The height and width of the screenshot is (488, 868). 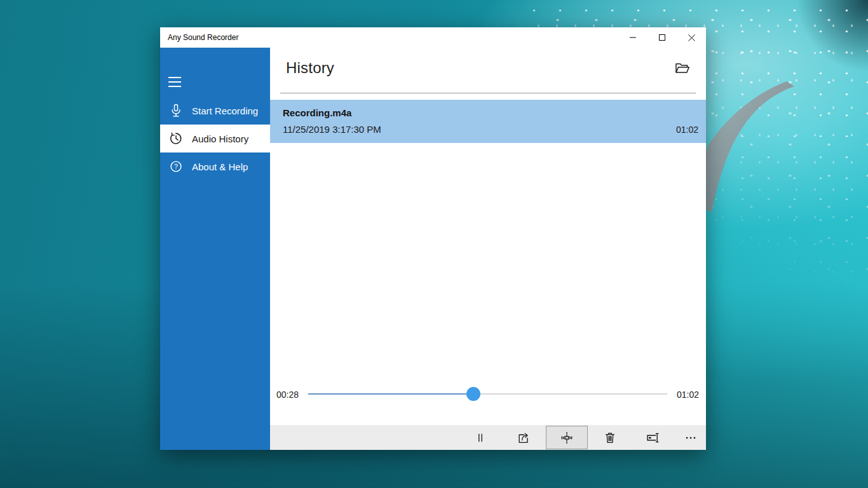 I want to click on history-icon, so click(x=176, y=139).